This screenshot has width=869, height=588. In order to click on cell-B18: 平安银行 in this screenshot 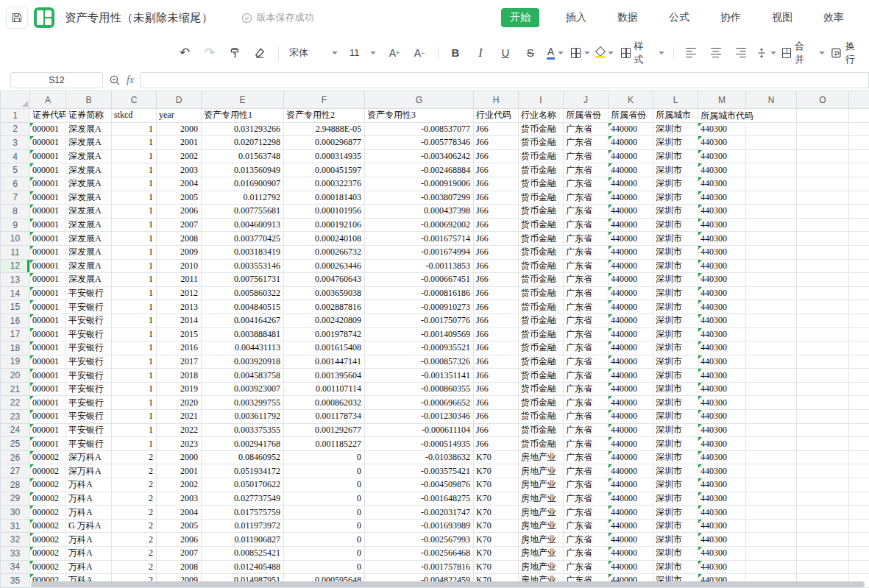, I will do `click(89, 349)`.